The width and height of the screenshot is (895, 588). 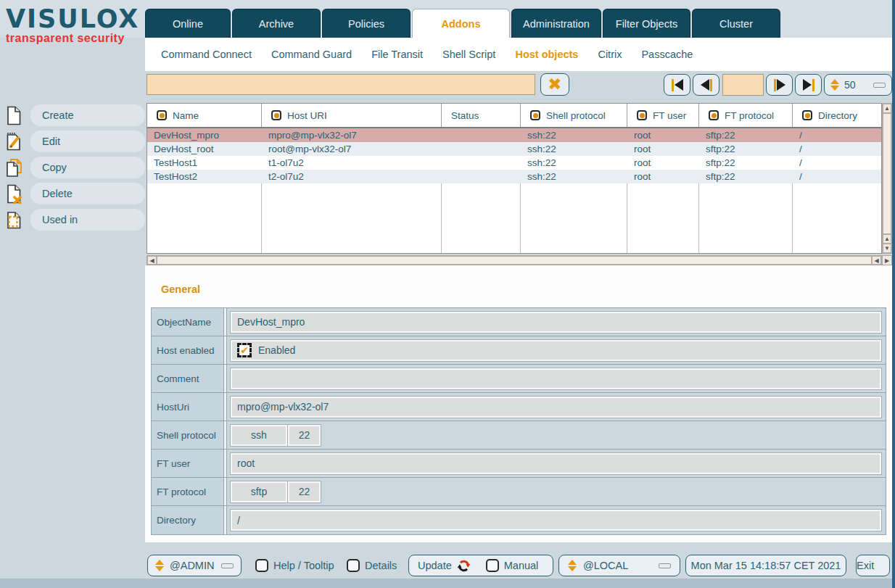 I want to click on tab-administration: Administration, so click(x=556, y=23).